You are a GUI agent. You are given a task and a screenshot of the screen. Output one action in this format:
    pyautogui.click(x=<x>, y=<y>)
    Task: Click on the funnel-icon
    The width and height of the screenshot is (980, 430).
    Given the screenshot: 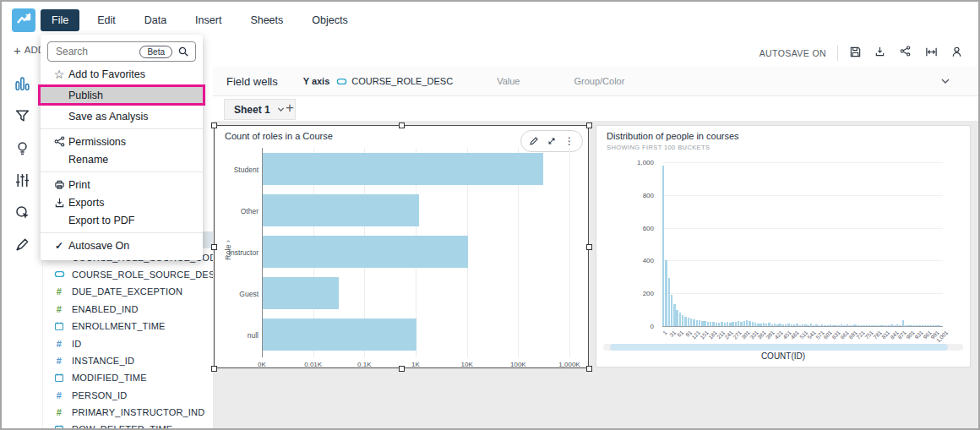 What is the action you would take?
    pyautogui.click(x=22, y=117)
    